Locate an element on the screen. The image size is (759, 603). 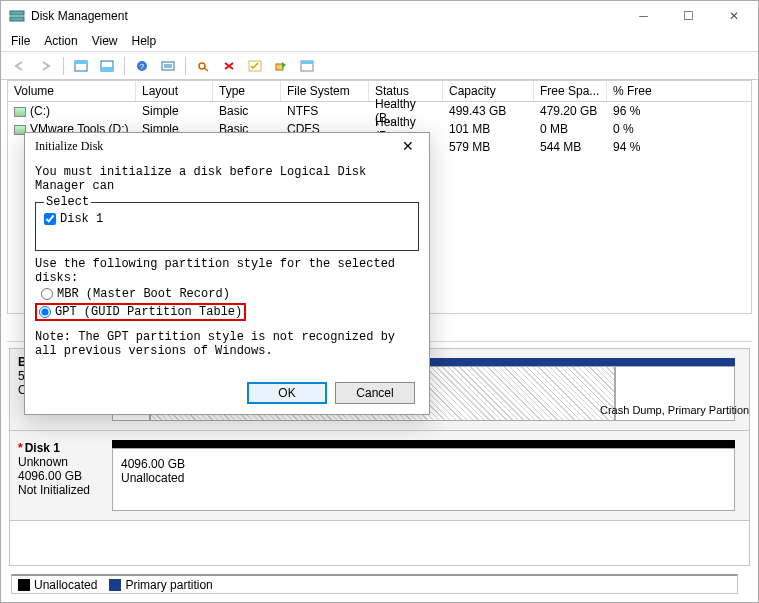
vol-capacity: 101 MB is located at coordinates (488, 129).